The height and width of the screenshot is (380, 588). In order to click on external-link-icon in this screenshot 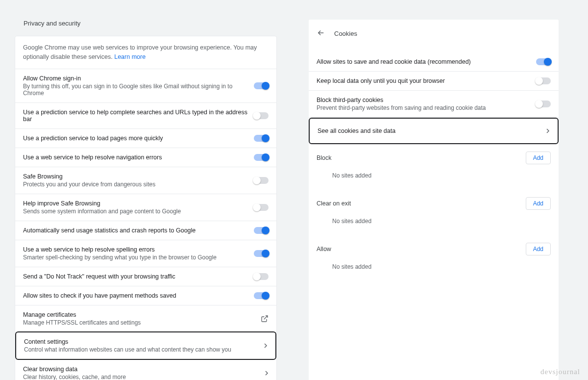, I will do `click(265, 319)`.